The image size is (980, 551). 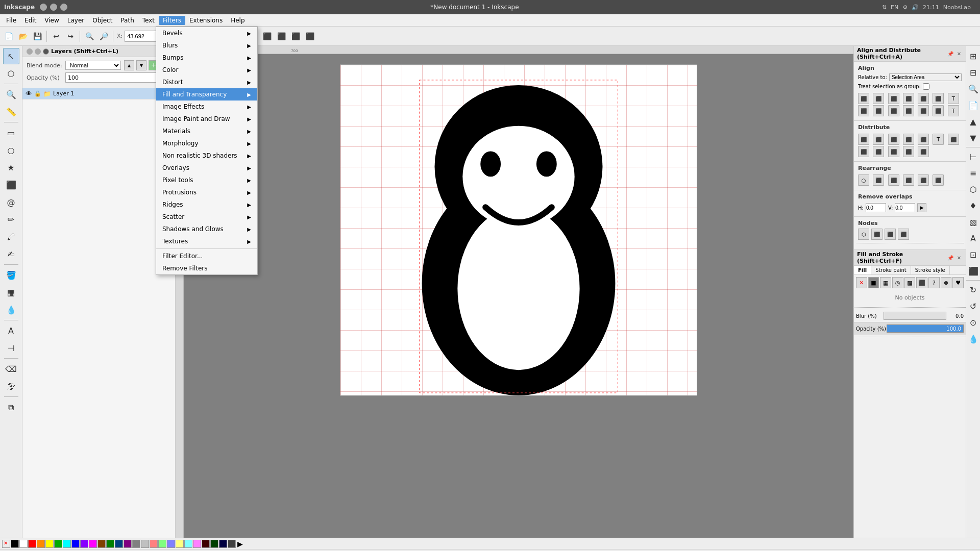 I want to click on layers-btn: ≡, so click(x=973, y=173).